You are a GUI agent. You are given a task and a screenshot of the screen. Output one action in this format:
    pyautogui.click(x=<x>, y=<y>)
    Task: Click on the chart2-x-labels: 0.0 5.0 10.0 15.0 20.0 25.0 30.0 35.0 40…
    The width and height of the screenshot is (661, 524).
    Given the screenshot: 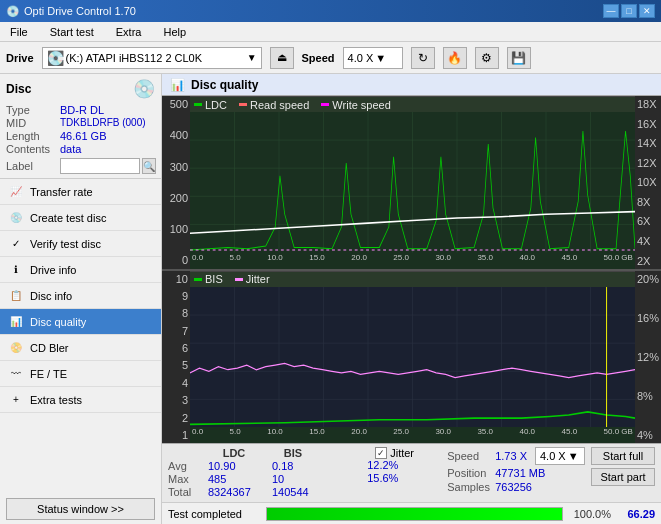 What is the action you would take?
    pyautogui.click(x=412, y=435)
    